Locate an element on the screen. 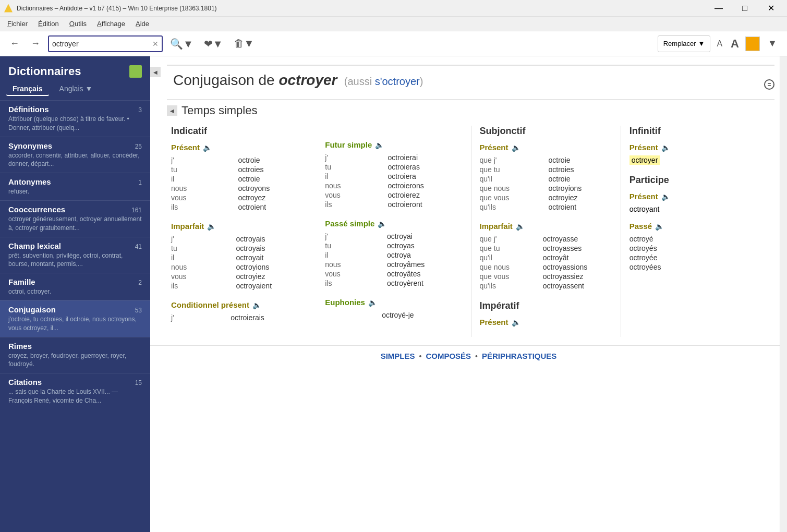  infinitif-present-form: octroyer is located at coordinates (645, 160).